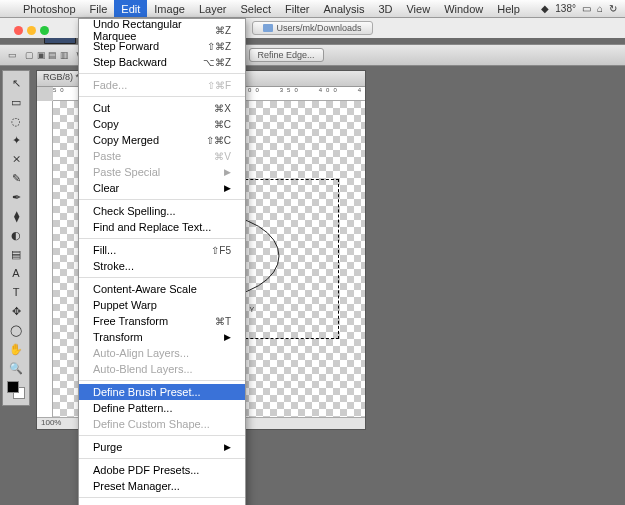 This screenshot has height=505, width=625. Describe the element at coordinates (162, 211) in the screenshot. I see `menu-item-check-spelling: Check Spelling...` at that location.